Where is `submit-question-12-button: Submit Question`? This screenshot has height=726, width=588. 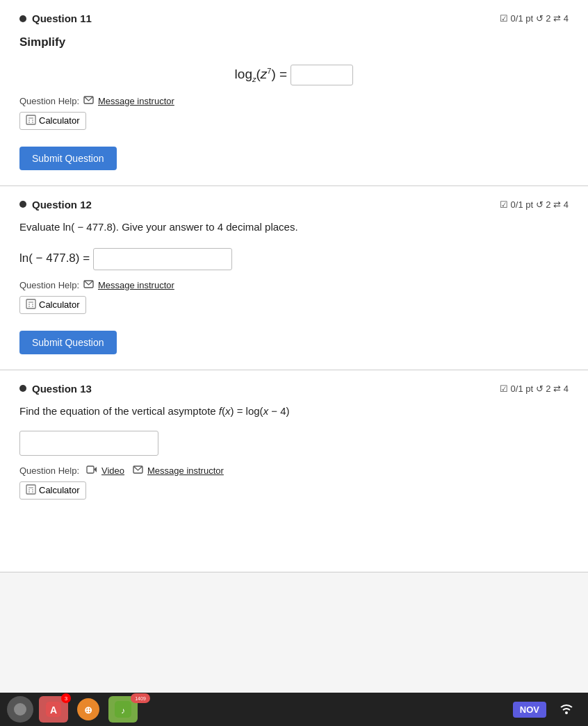
submit-question-12-button: Submit Question is located at coordinates (68, 343).